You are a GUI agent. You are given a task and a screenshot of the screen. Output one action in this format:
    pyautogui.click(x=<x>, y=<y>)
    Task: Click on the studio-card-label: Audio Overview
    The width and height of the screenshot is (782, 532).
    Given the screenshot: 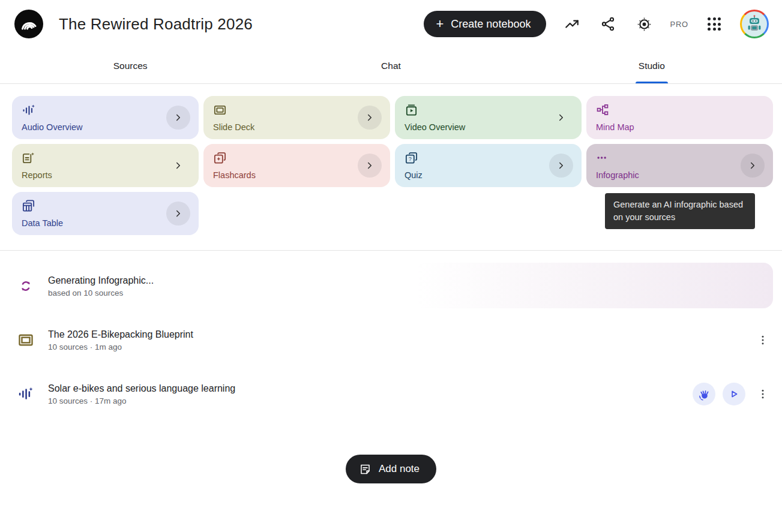 What is the action you would take?
    pyautogui.click(x=52, y=127)
    